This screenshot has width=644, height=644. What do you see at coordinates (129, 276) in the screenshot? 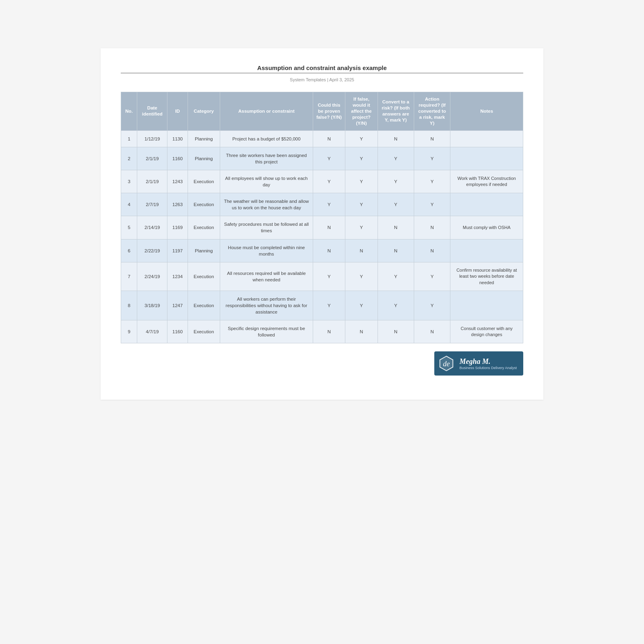
I see `cell-no: 7` at bounding box center [129, 276].